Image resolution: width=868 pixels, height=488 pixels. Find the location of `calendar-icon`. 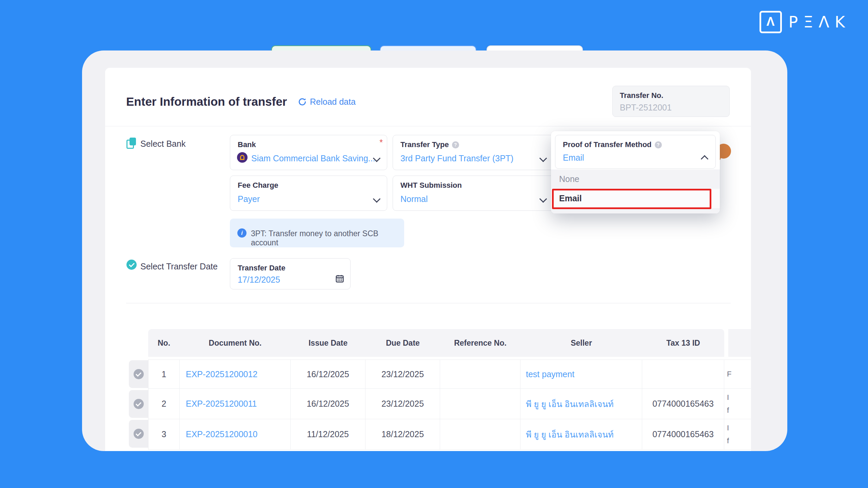

calendar-icon is located at coordinates (340, 279).